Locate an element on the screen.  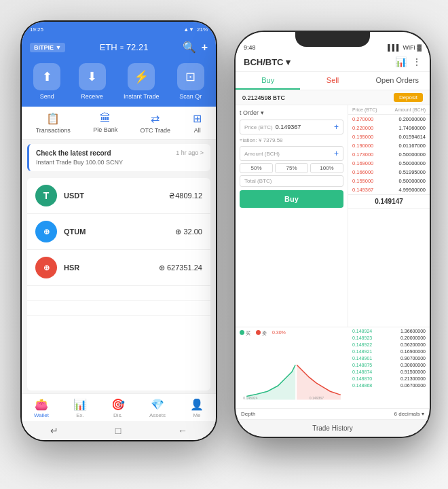
wallet-label: Wallet is located at coordinates (41, 416).